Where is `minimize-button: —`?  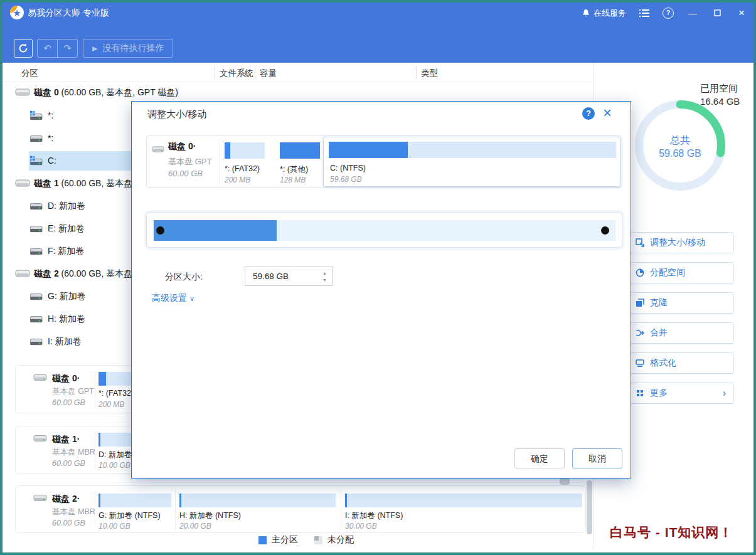 minimize-button: — is located at coordinates (693, 13).